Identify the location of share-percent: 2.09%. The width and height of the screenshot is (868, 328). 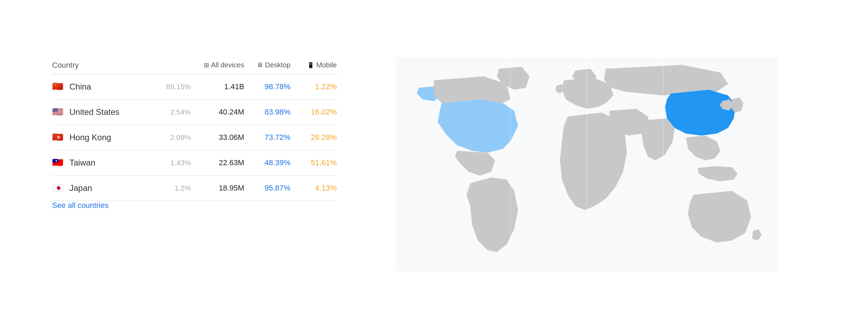
(181, 137).